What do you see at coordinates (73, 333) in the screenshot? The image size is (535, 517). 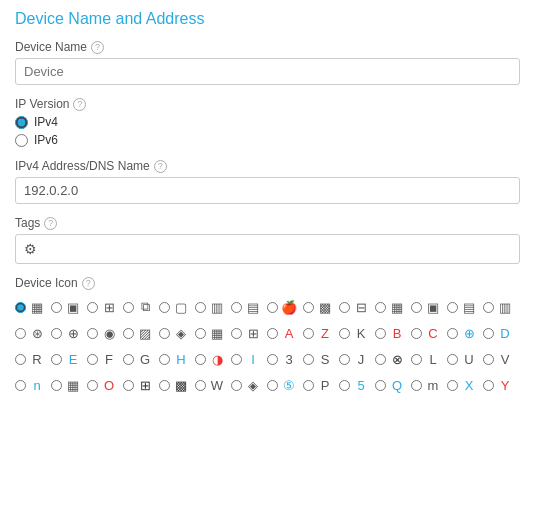 I see `device-icon-15: ⊕` at bounding box center [73, 333].